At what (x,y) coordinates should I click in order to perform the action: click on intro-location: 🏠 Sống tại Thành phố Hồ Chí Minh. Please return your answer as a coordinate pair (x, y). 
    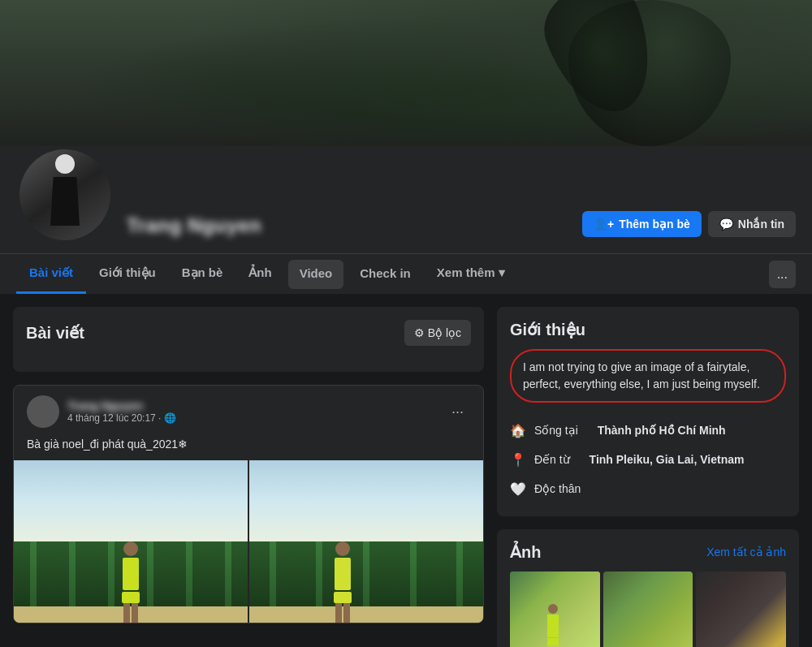
    Looking at the image, I should click on (648, 430).